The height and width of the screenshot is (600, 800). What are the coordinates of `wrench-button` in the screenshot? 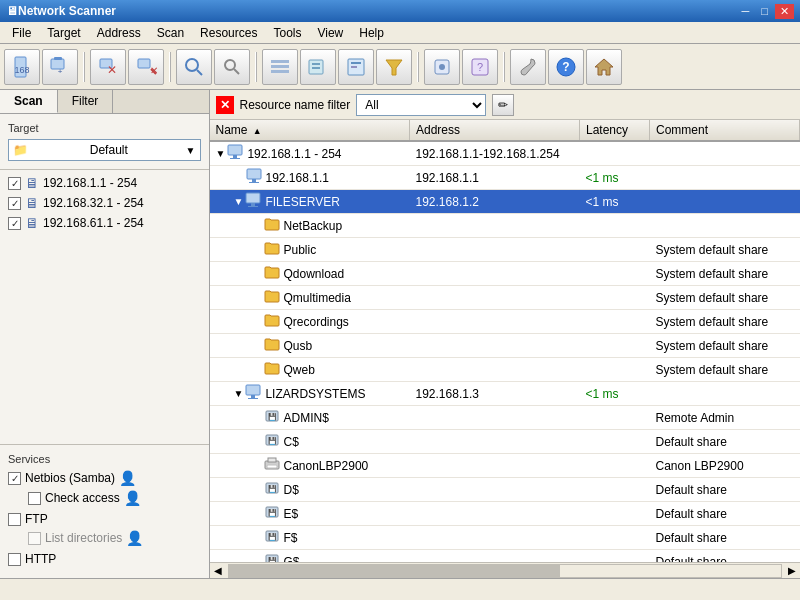 It's located at (528, 67).